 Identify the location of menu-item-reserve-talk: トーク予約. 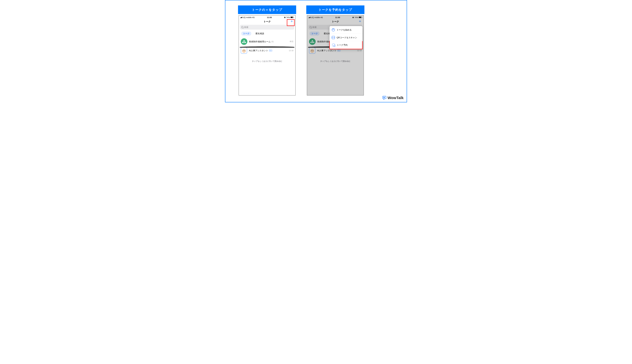
(346, 45).